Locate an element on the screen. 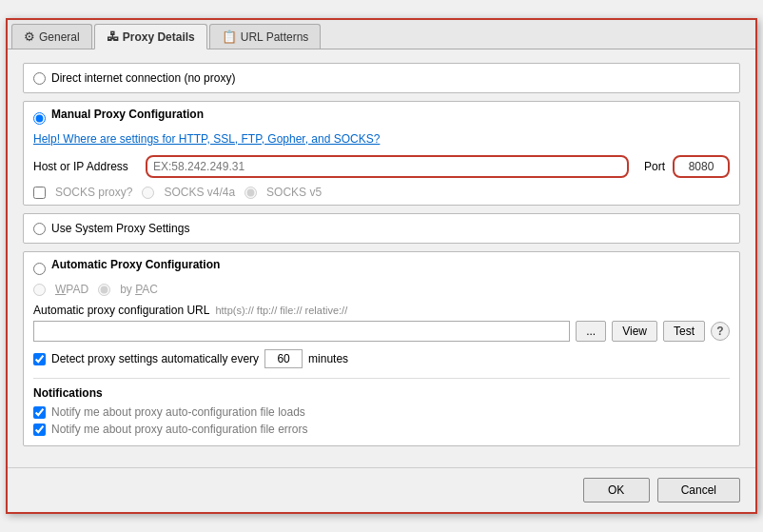 This screenshot has width=763, height=532. tab-general-label: General is located at coordinates (59, 37).